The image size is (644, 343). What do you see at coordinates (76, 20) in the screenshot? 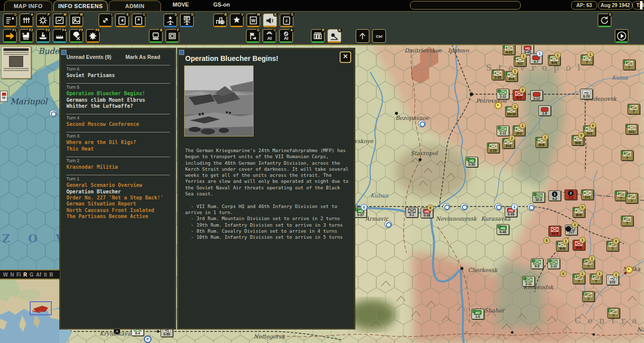
I see `weather-screen-icon: W` at bounding box center [76, 20].